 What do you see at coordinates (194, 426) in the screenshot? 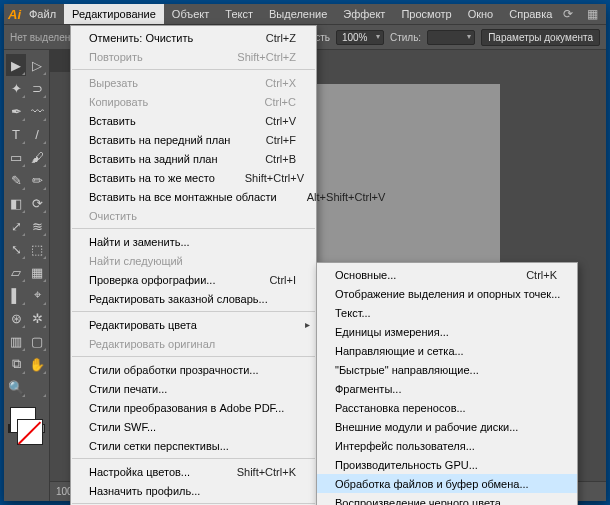
I see `edit-menu-item-23: Стили SWF...` at bounding box center [194, 426].